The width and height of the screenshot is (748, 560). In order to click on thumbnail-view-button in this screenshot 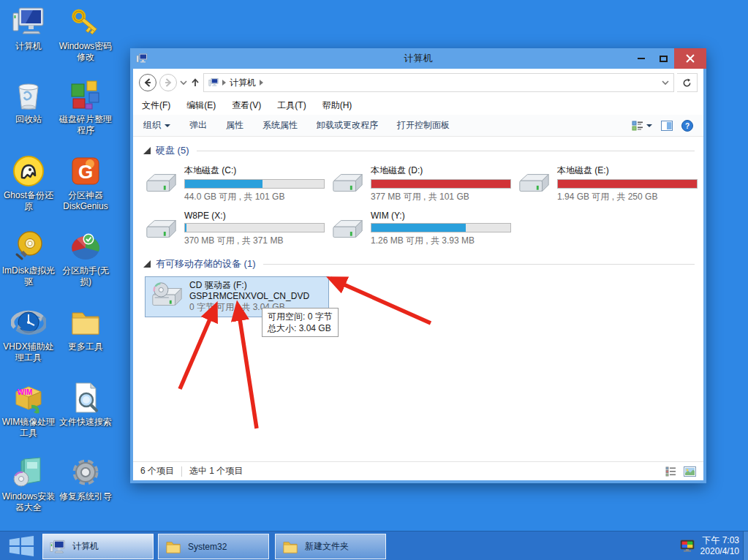, I will do `click(690, 472)`.